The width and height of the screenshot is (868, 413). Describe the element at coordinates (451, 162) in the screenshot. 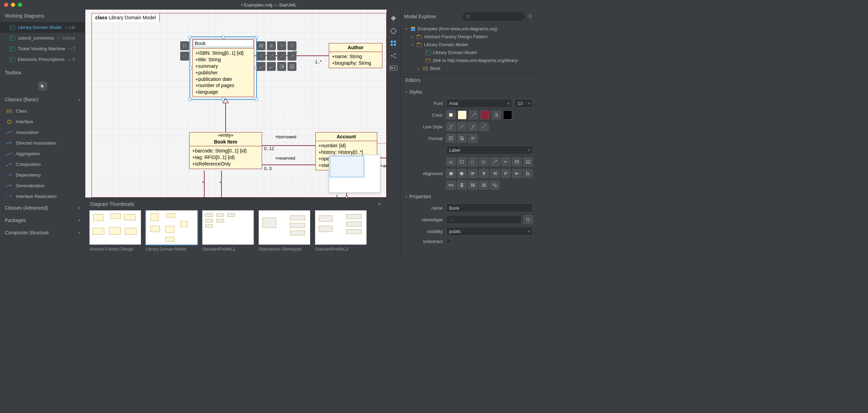

I see `show-visibility-button: [±]` at that location.